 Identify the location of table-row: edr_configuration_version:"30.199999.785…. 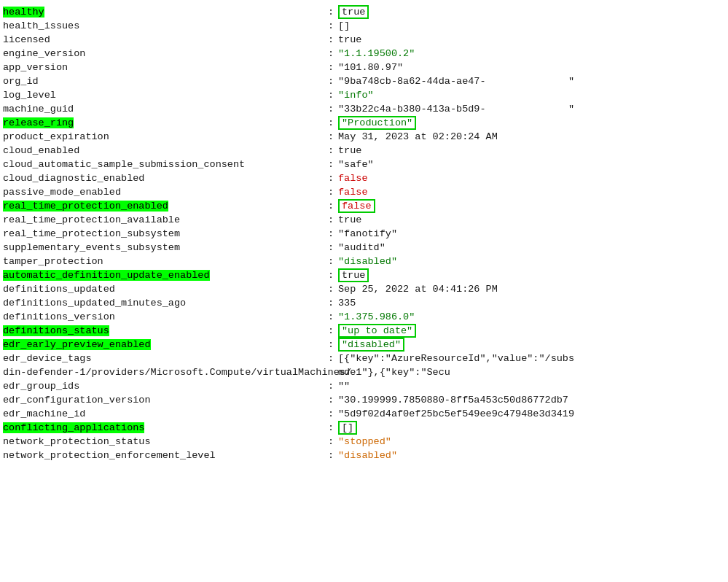
(364, 401).